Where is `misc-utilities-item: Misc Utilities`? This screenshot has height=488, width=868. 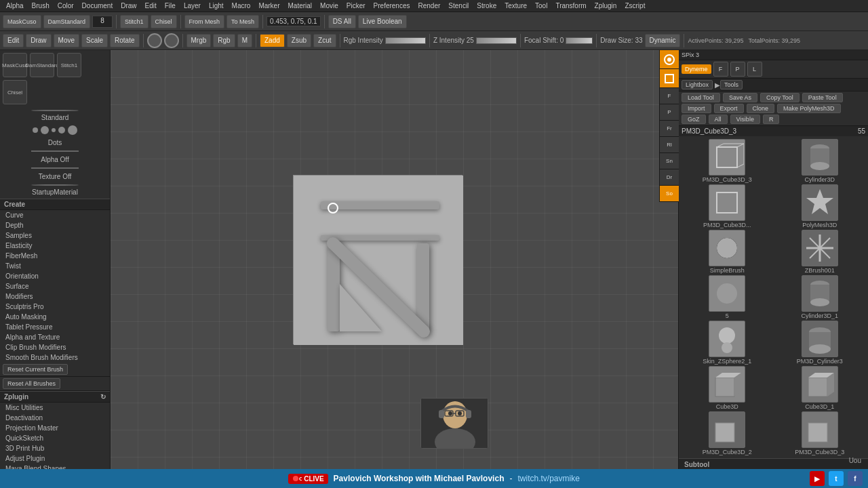 misc-utilities-item: Misc Utilities is located at coordinates (55, 408).